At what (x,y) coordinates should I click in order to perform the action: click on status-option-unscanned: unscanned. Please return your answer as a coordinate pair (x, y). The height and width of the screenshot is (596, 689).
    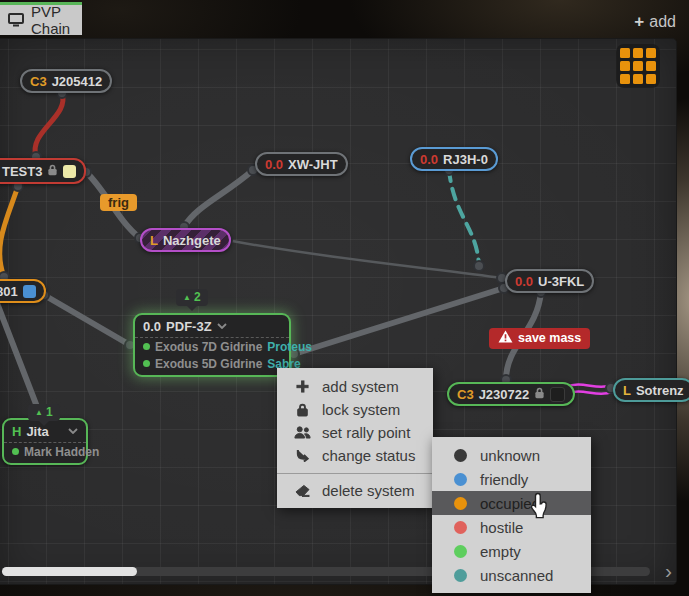
    Looking at the image, I should click on (512, 575).